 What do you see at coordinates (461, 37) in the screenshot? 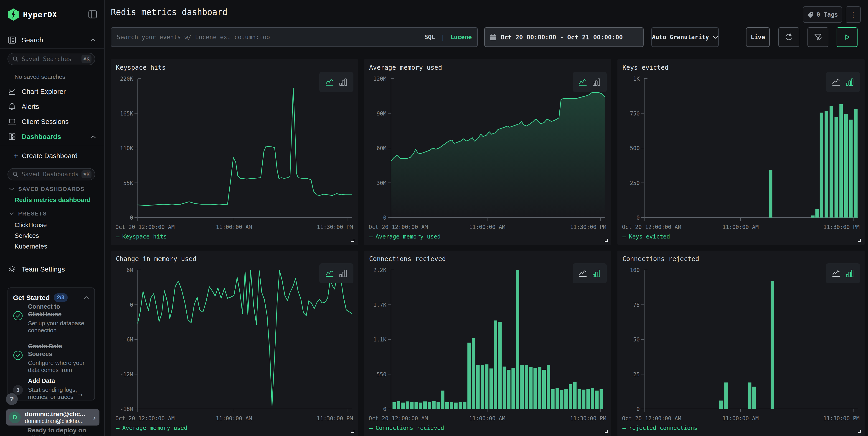
I see `lucene-toggle: Lucene` at bounding box center [461, 37].